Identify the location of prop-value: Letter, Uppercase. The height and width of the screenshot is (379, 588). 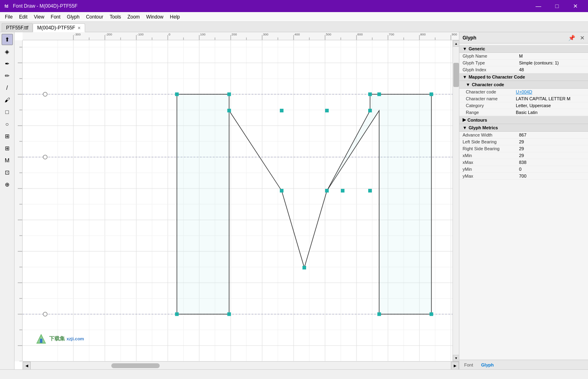
(550, 106).